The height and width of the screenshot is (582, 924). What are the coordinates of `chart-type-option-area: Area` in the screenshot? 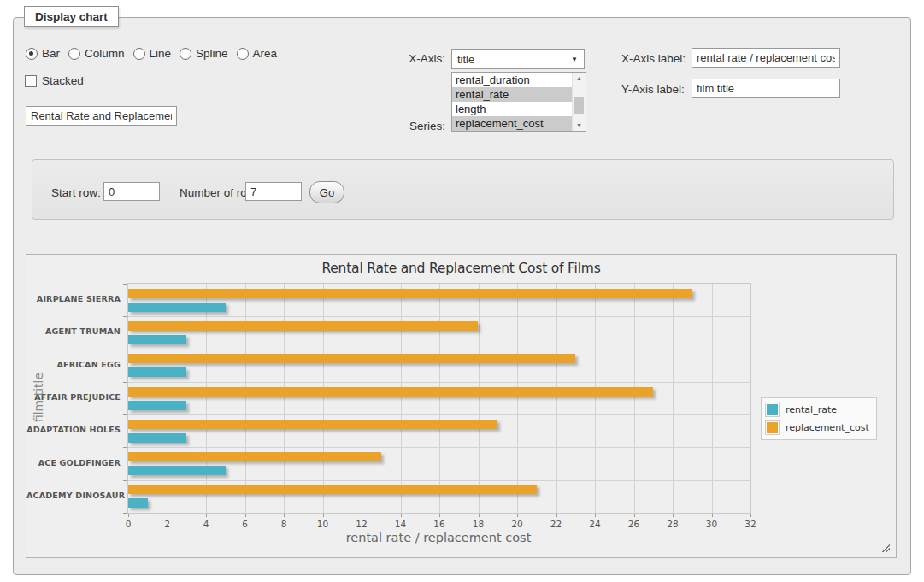 It's located at (257, 53).